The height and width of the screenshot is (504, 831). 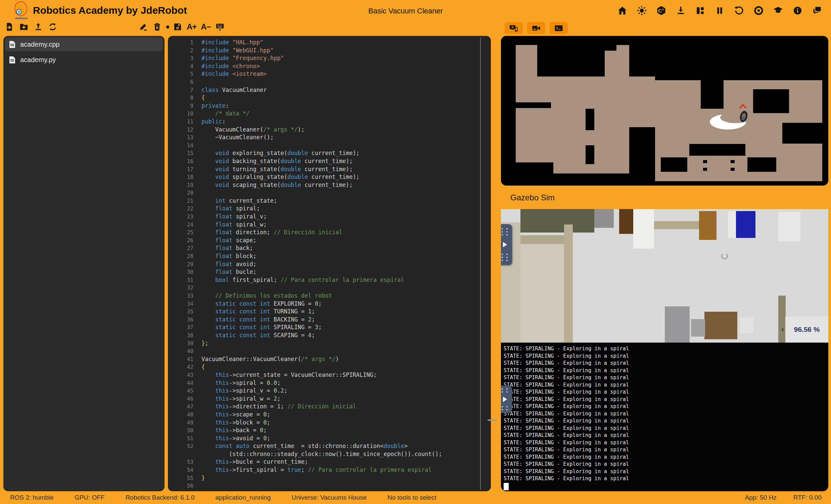 What do you see at coordinates (143, 27) in the screenshot?
I see `edit-icon` at bounding box center [143, 27].